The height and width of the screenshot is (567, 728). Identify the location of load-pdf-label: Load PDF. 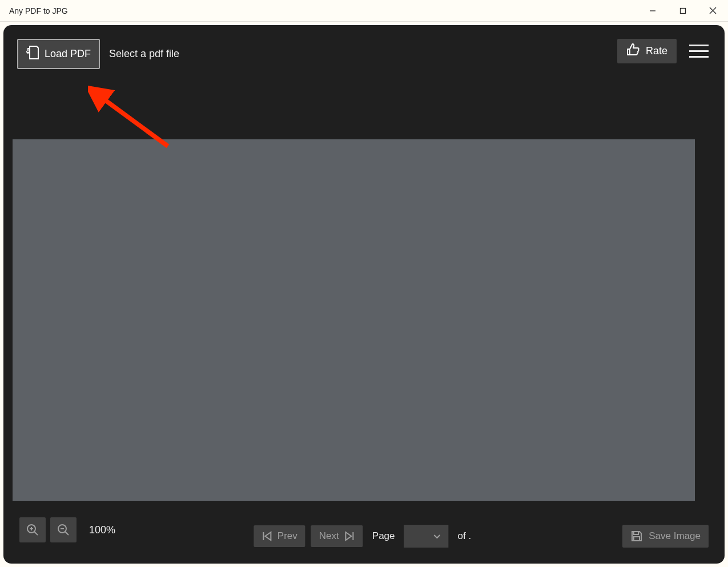
(67, 54).